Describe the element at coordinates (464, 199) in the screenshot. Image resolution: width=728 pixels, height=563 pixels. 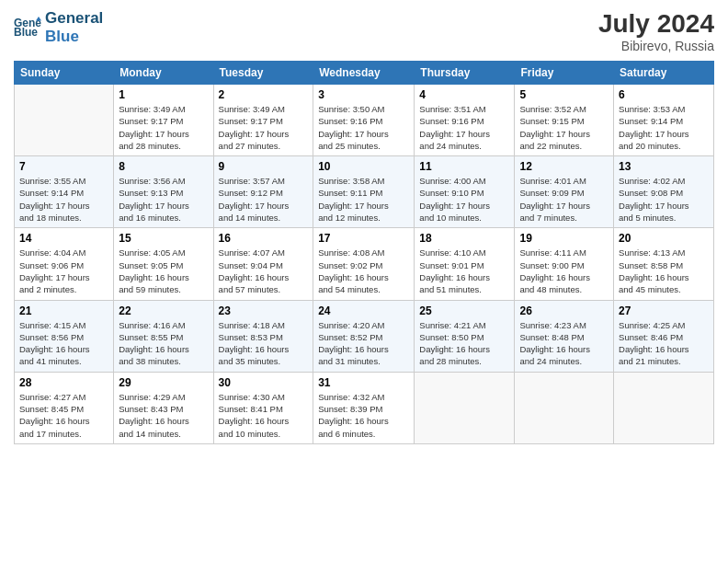
I see `day-info: Sunrise: 4:00 AM Sunset: 9:10 PM Dayligh…` at that location.